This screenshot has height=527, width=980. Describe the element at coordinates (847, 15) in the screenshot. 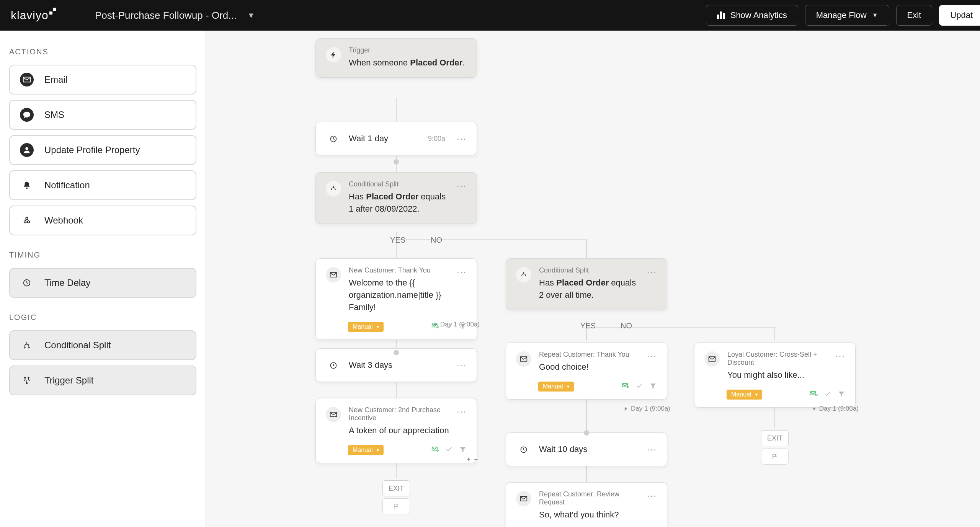

I see `manage-flow-button: Manage Flow ▼` at that location.